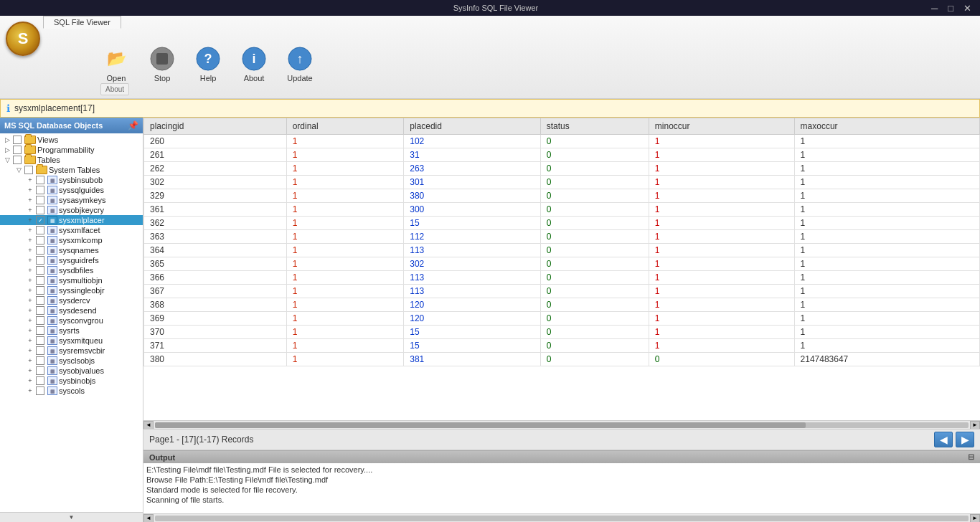 The image size is (980, 522). Describe the element at coordinates (52, 341) in the screenshot. I see `table-icon-sysxmitqueu: ▦` at that location.